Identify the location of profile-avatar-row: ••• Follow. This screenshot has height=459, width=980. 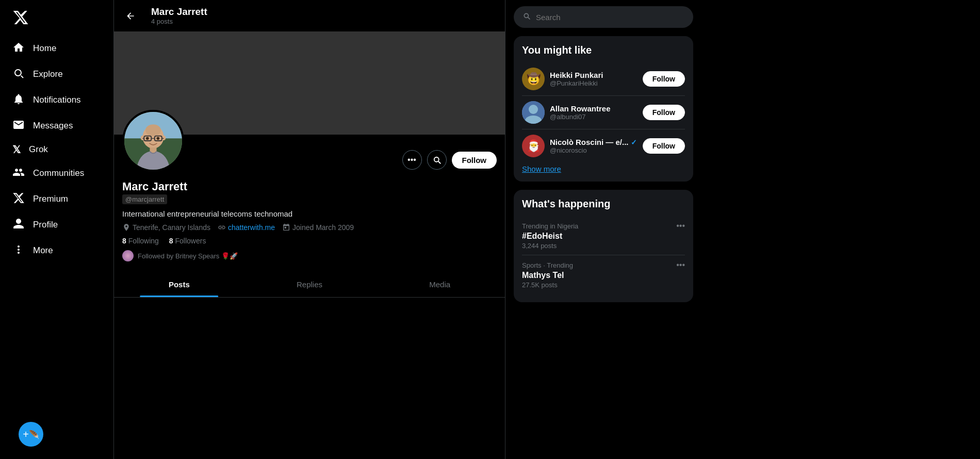
(309, 141).